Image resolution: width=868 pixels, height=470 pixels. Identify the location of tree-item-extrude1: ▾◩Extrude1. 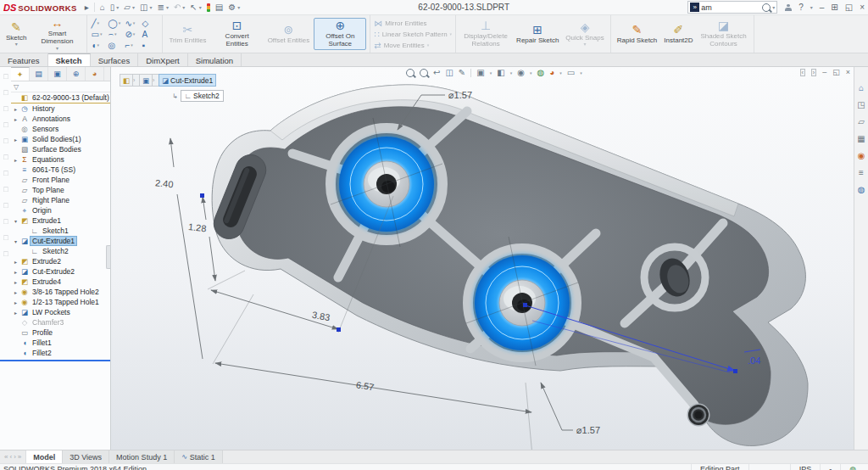
(61, 221).